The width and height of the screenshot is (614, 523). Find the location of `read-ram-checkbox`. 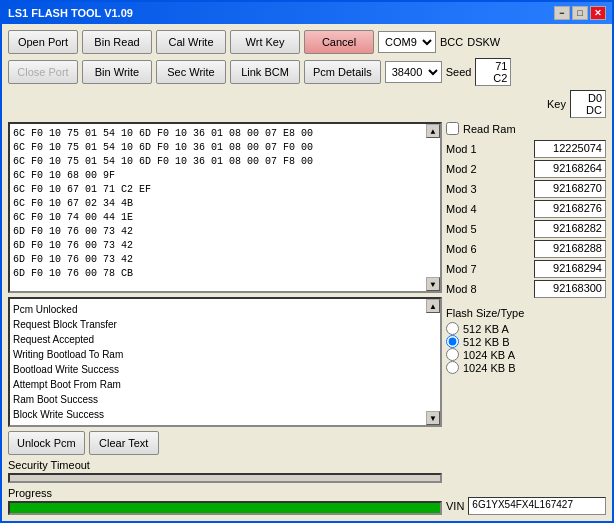

read-ram-checkbox is located at coordinates (452, 128).